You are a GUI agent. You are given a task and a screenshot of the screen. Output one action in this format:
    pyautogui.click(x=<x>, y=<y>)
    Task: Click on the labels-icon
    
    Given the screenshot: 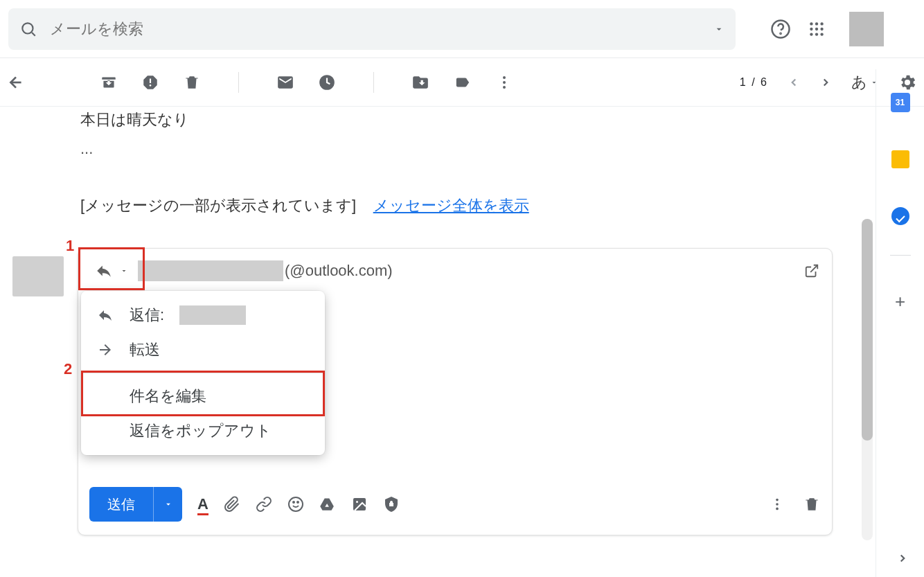 What is the action you would take?
    pyautogui.click(x=463, y=82)
    